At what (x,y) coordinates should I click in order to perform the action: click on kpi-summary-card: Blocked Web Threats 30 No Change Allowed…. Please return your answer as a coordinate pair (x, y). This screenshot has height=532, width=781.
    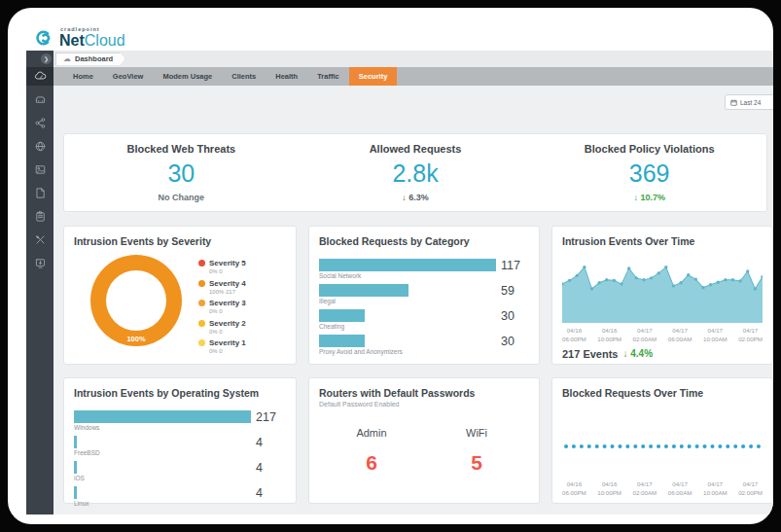
    Looking at the image, I should click on (415, 173).